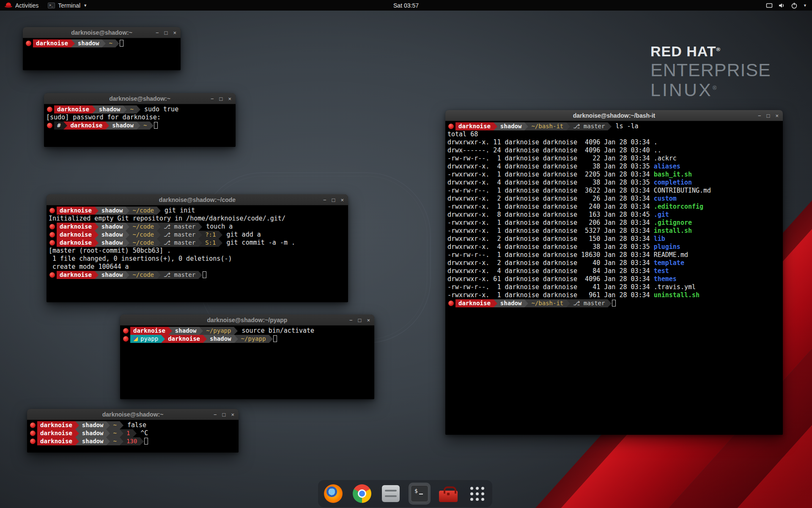 The image size is (812, 508). I want to click on terminal-window-home-1: darknoise@shadow:~ − □ × darknoiseshadow…, so click(102, 49).